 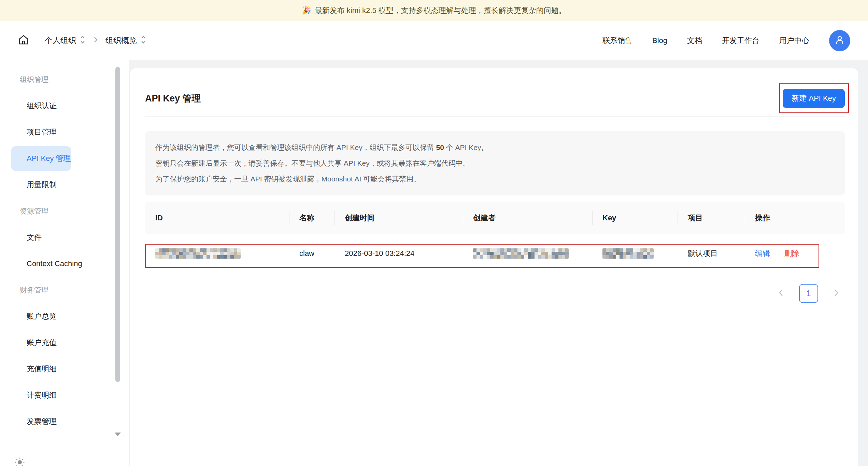 What do you see at coordinates (440, 11) in the screenshot?
I see `announcement-text: 最新发布 kimi k2.5 模型，支持多模态理解与处理，擅长解决更复杂的问题。` at bounding box center [440, 11].